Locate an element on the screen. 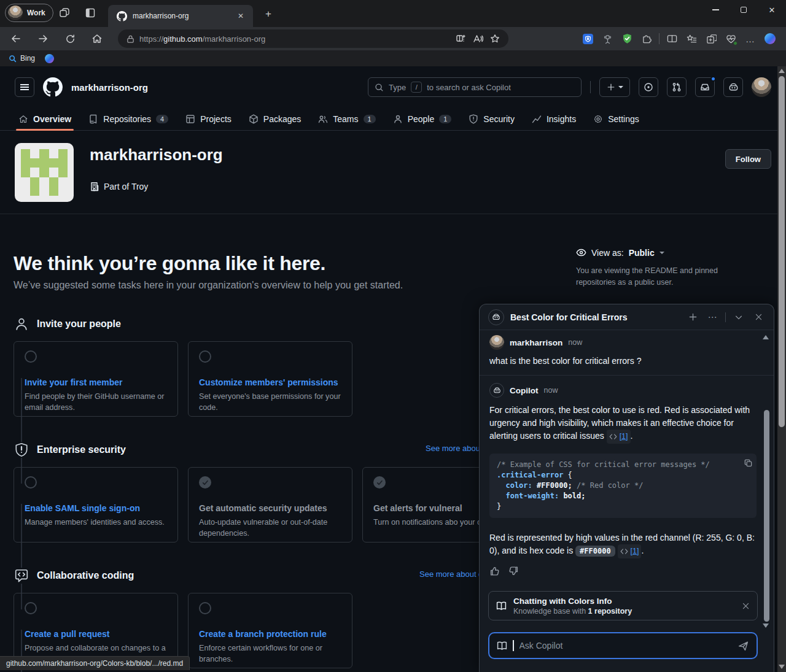 Image resolution: width=786 pixels, height=672 pixels. favorites-bar: Bing is located at coordinates (393, 58).